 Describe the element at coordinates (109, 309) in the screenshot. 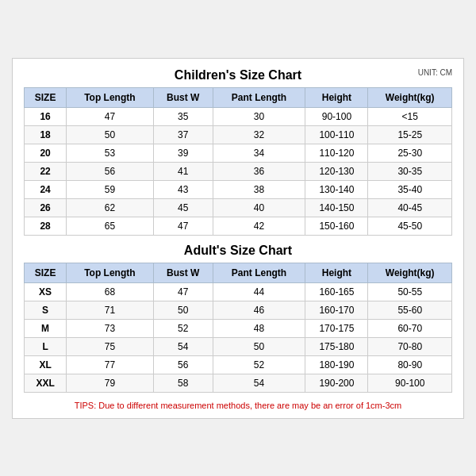

I see `table-cell: 71` at that location.